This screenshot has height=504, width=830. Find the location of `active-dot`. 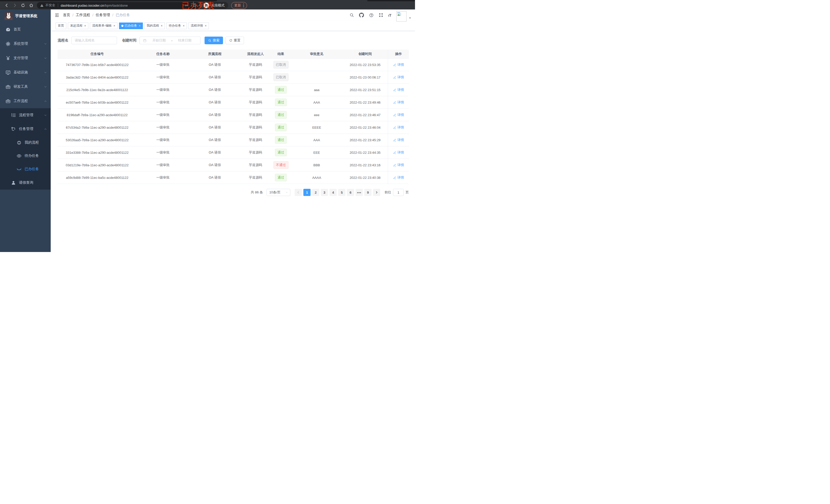

active-dot is located at coordinates (122, 26).